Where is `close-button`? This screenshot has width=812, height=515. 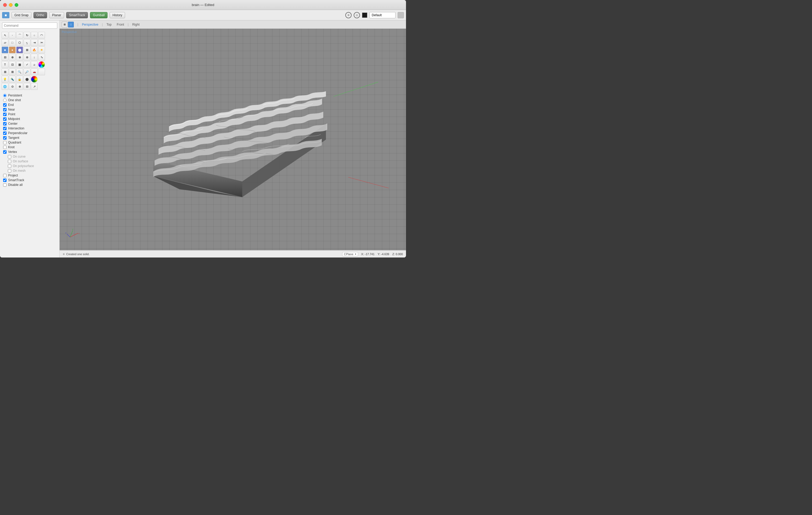 close-button is located at coordinates (5, 5).